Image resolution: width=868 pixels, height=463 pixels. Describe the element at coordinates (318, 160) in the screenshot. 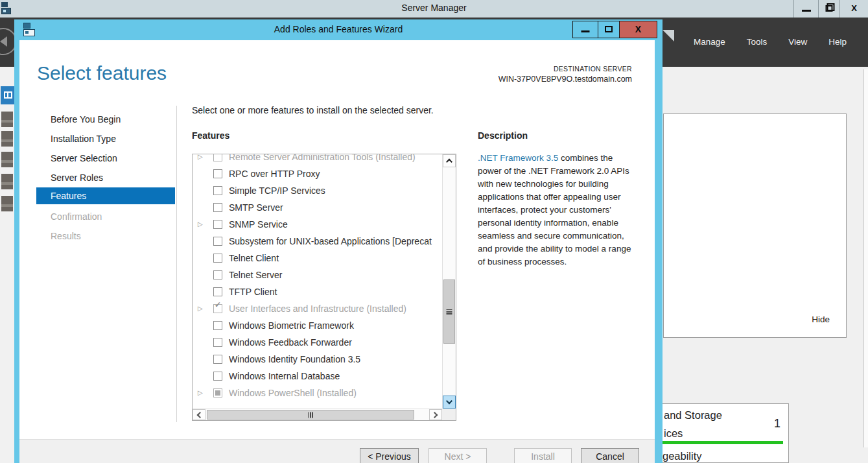

I see `feature-row: ▷✓Remote Server Administration Tools (In…` at that location.